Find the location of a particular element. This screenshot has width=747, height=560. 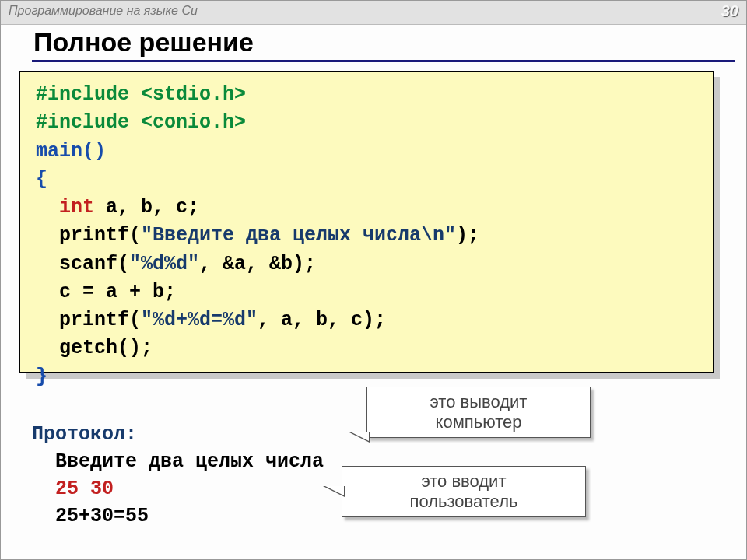

main-func: main() is located at coordinates (71, 151).